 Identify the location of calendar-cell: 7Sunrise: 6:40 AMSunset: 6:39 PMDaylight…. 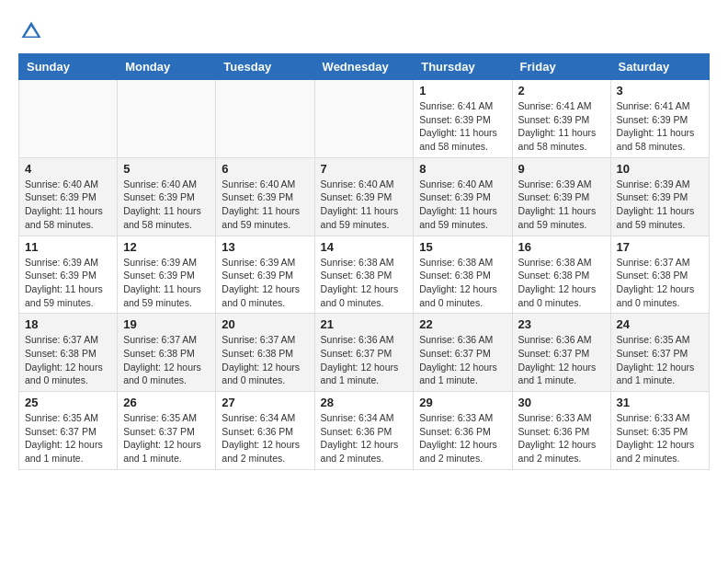
(364, 197).